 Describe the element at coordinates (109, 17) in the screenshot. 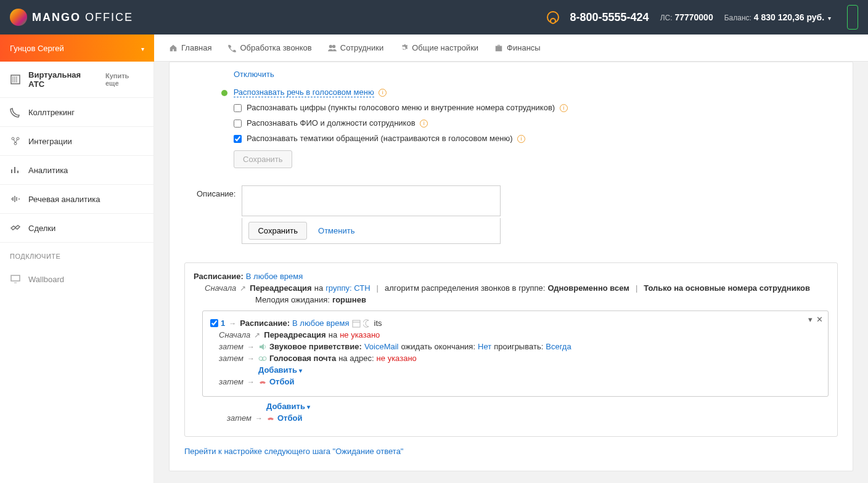

I see `brand-light: OFFICE` at that location.